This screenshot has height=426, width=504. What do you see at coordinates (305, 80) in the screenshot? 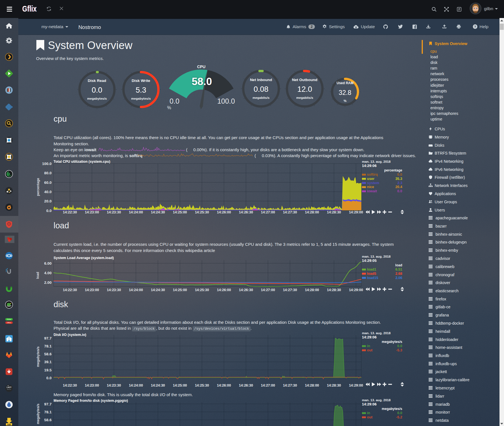
I see `svg-text: Net Outbound` at bounding box center [305, 80].